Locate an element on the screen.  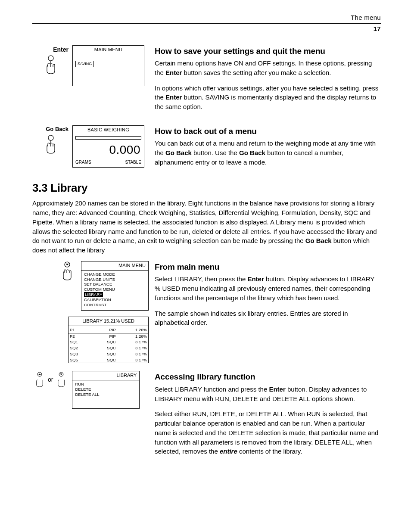
heading-from-main-menu: From main menu is located at coordinates (268, 267).